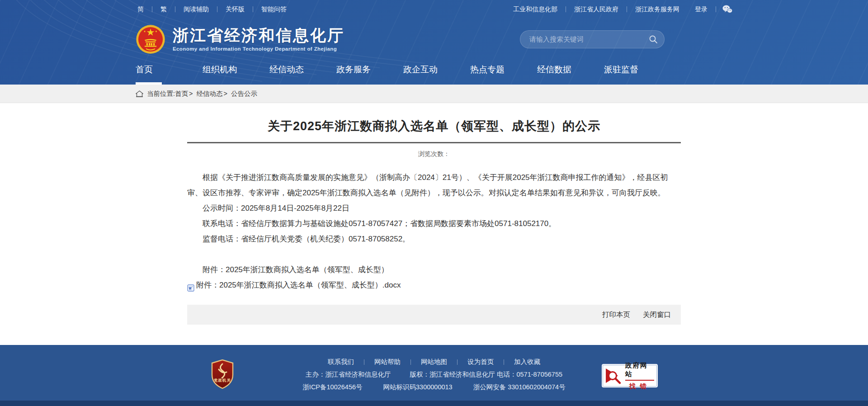  Describe the element at coordinates (196, 9) in the screenshot. I see `topbar-link-reading-aid: 阅读辅助` at that location.